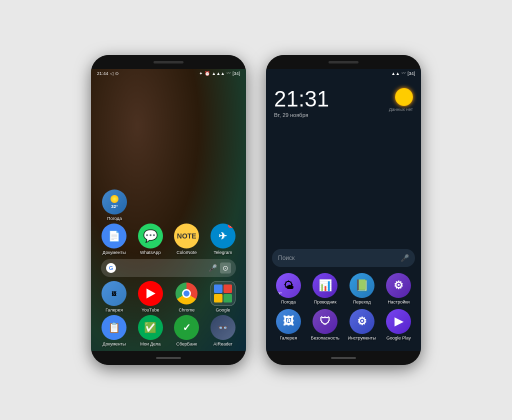 Image resolution: width=512 pixels, height=420 pixels. What do you see at coordinates (187, 253) in the screenshot?
I see `colornote-label: ColorNote` at bounding box center [187, 253].